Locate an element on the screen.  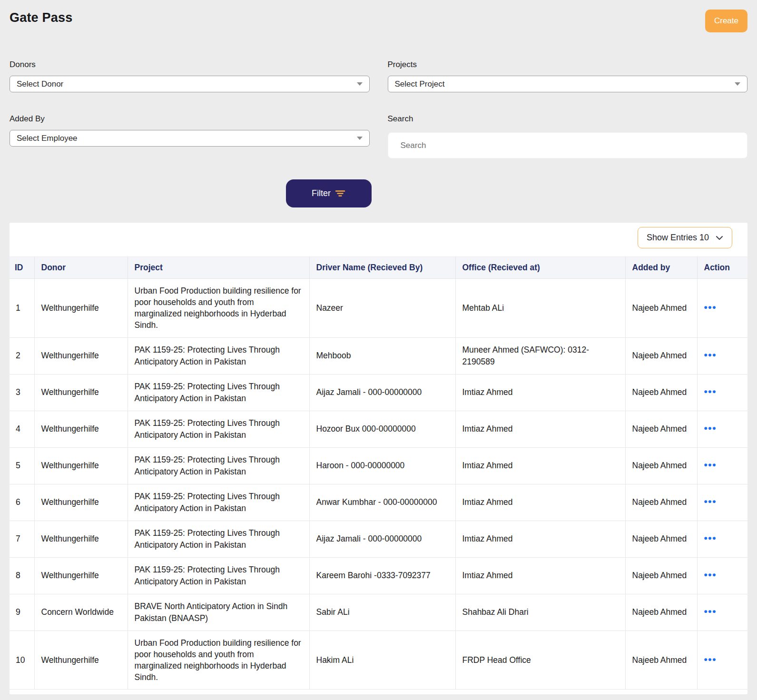
search-filter-block: Search is located at coordinates (568, 136).